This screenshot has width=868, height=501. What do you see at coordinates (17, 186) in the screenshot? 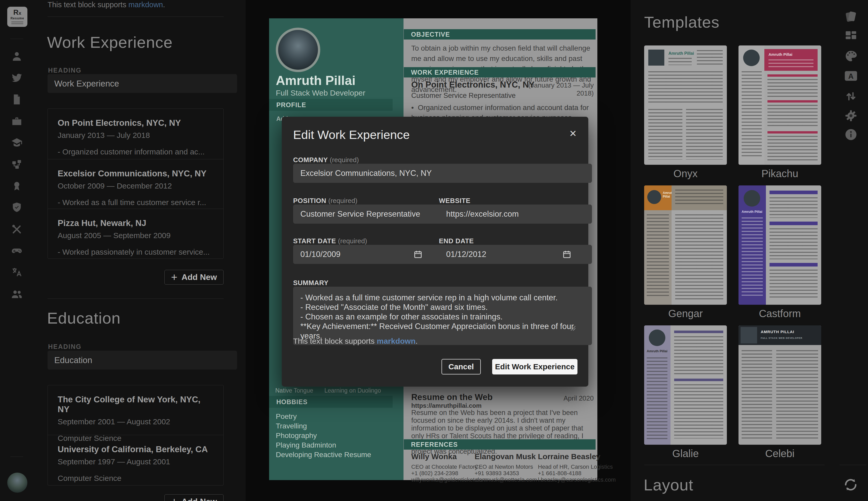
I see `awards-medal-icon` at bounding box center [17, 186].